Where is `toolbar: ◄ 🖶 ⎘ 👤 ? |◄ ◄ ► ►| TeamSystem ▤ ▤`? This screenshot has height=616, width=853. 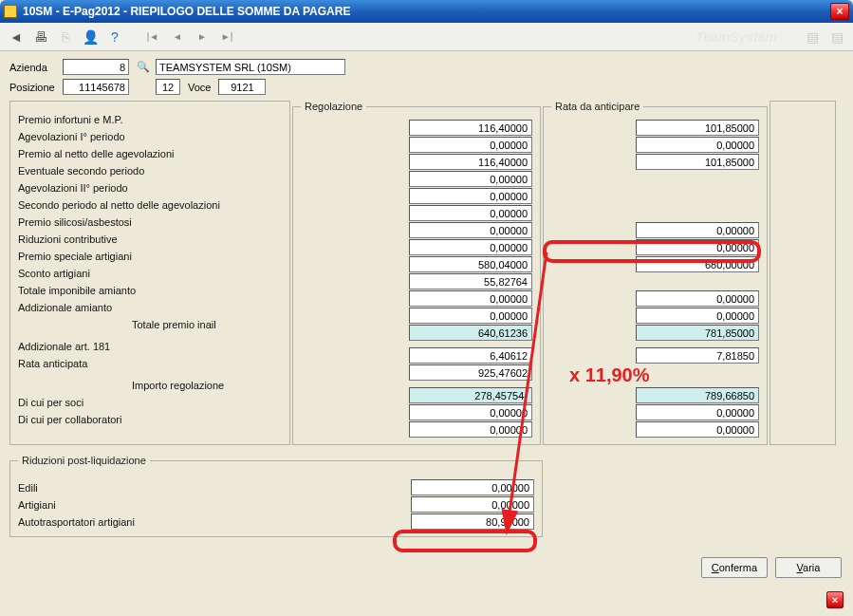
toolbar: ◄ 🖶 ⎘ 👤 ? |◄ ◄ ► ►| TeamSystem ▤ ▤ is located at coordinates (427, 37).